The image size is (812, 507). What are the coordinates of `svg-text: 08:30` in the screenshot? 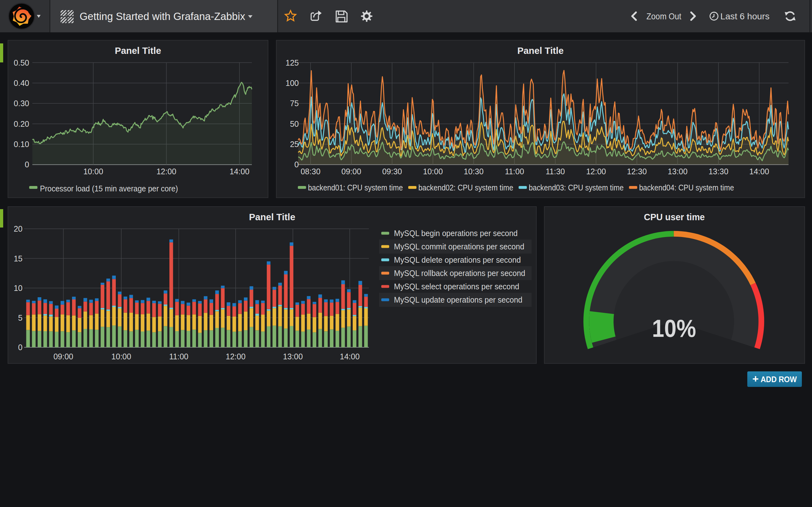 It's located at (311, 171).